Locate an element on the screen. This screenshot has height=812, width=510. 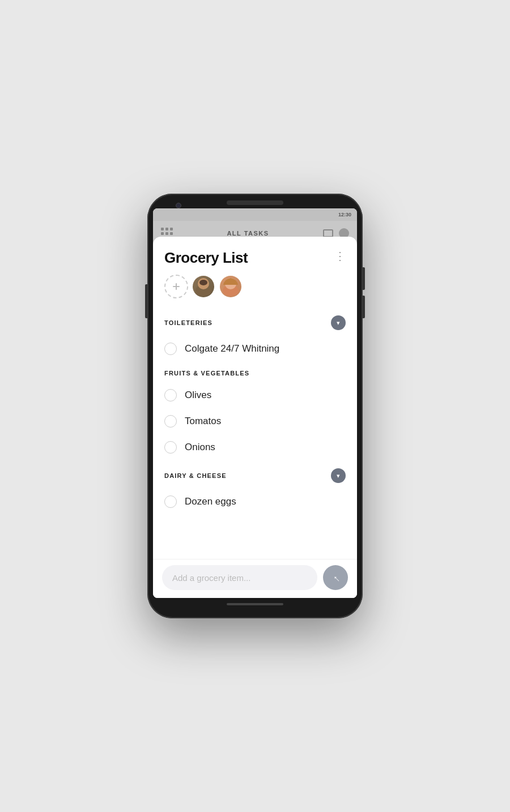
modal-title: Grocery List is located at coordinates (206, 258).